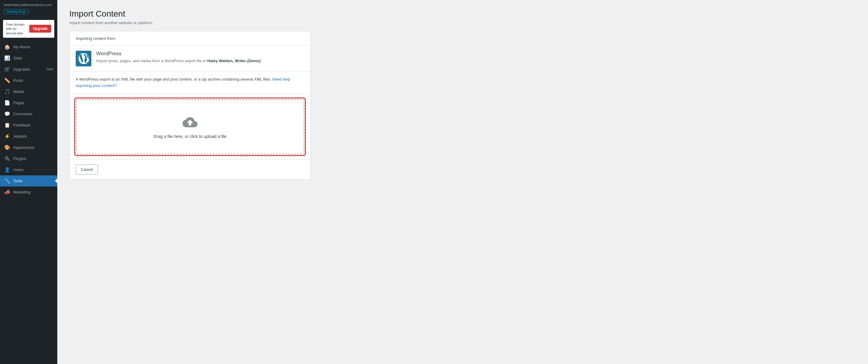  What do you see at coordinates (22, 125) in the screenshot?
I see `sidebar-item-label-feedback: Feedback` at bounding box center [22, 125].